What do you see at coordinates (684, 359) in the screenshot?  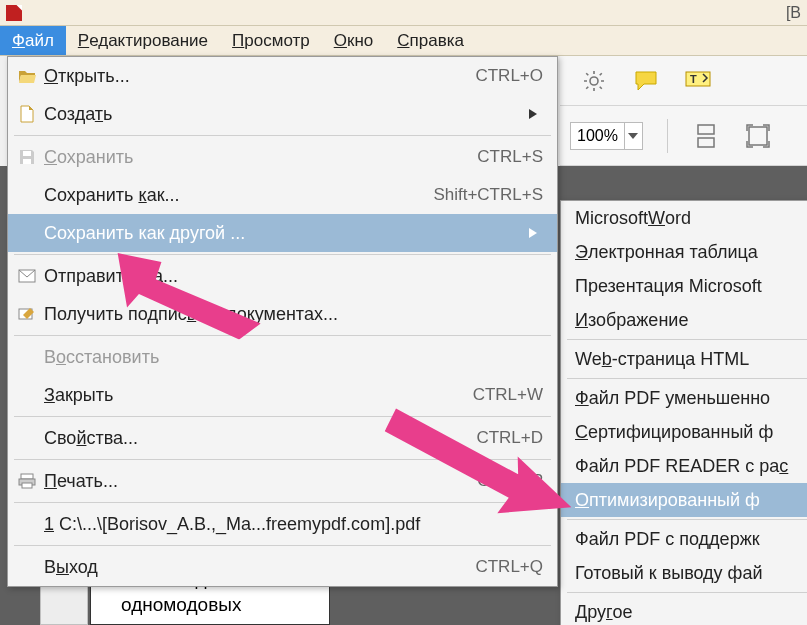 I see `submenu-item: Web-страница HTML` at bounding box center [684, 359].